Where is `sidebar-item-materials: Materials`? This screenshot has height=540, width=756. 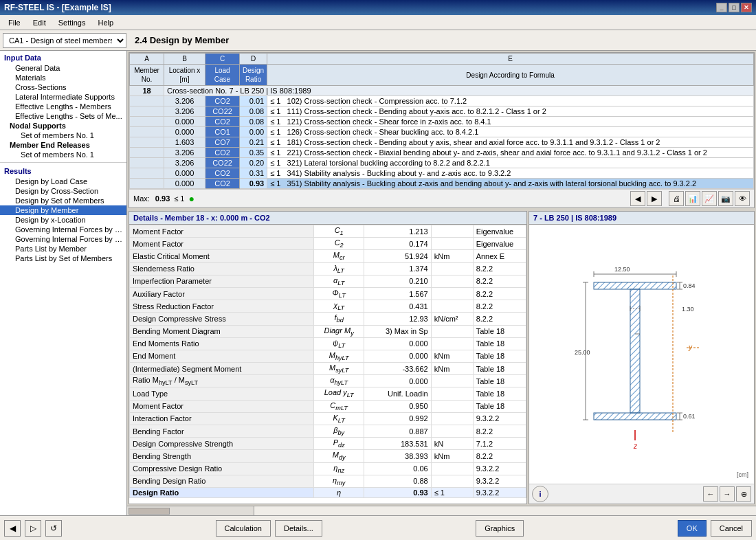
sidebar-item-materials: Materials is located at coordinates (63, 78).